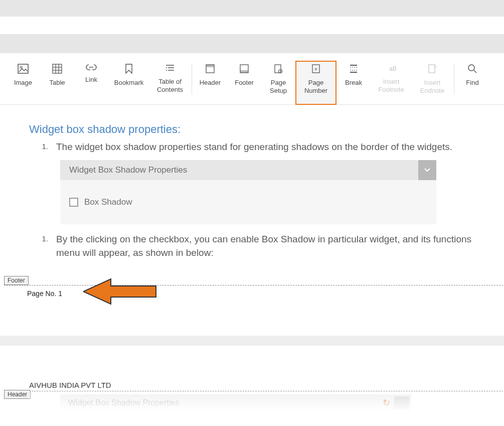 The width and height of the screenshot is (504, 426). I want to click on table-label: Table, so click(57, 83).